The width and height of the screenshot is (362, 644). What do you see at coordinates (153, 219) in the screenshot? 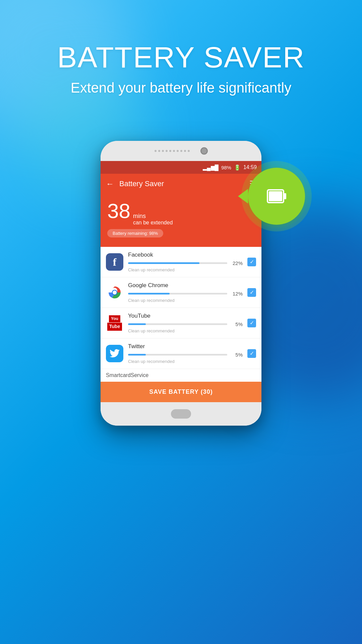
I see `extend-text: mins can be extended` at bounding box center [153, 219].